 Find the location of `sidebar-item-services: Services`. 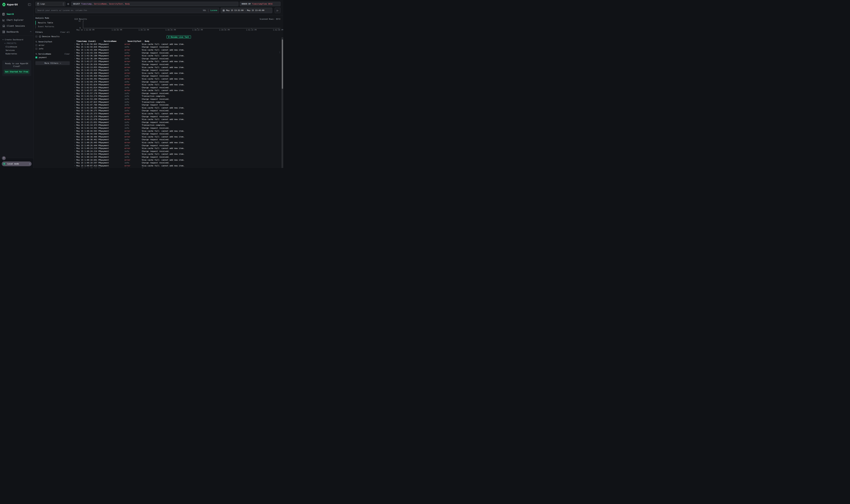

sidebar-item-services: Services is located at coordinates (17, 50).